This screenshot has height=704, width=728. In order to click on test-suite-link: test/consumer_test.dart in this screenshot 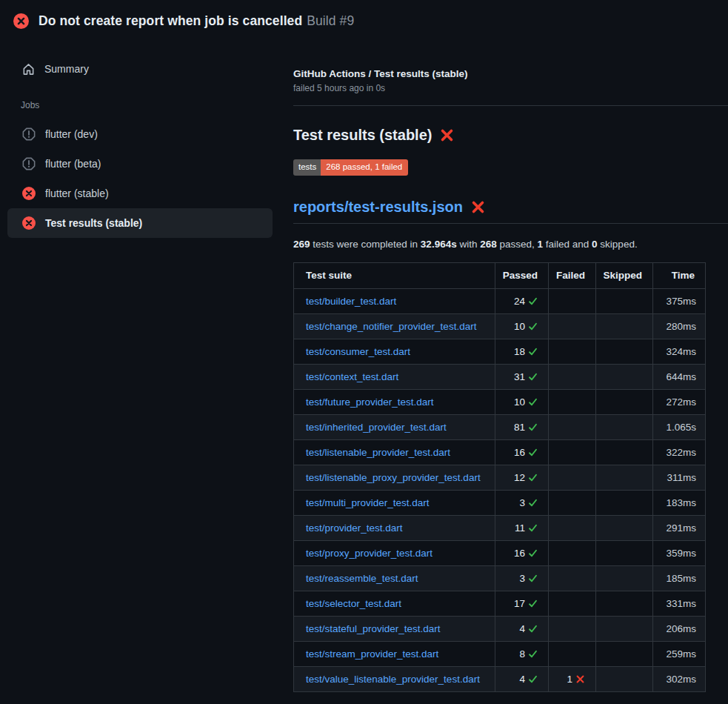, I will do `click(358, 351)`.